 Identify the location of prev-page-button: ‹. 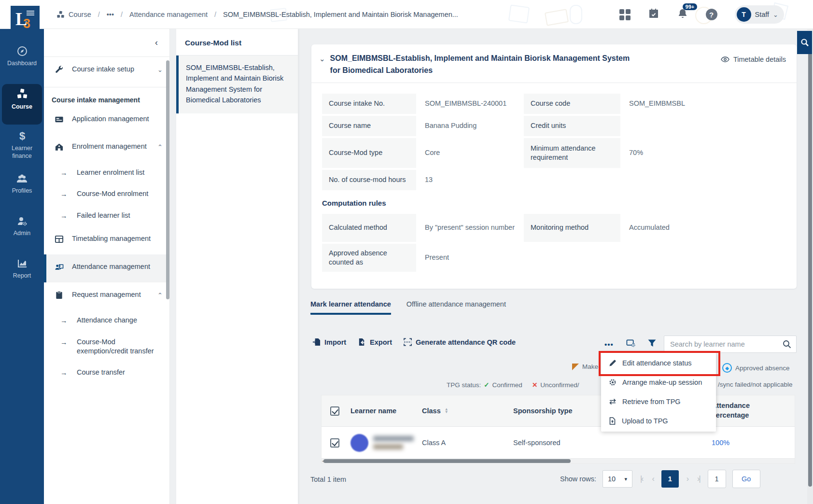
(653, 479).